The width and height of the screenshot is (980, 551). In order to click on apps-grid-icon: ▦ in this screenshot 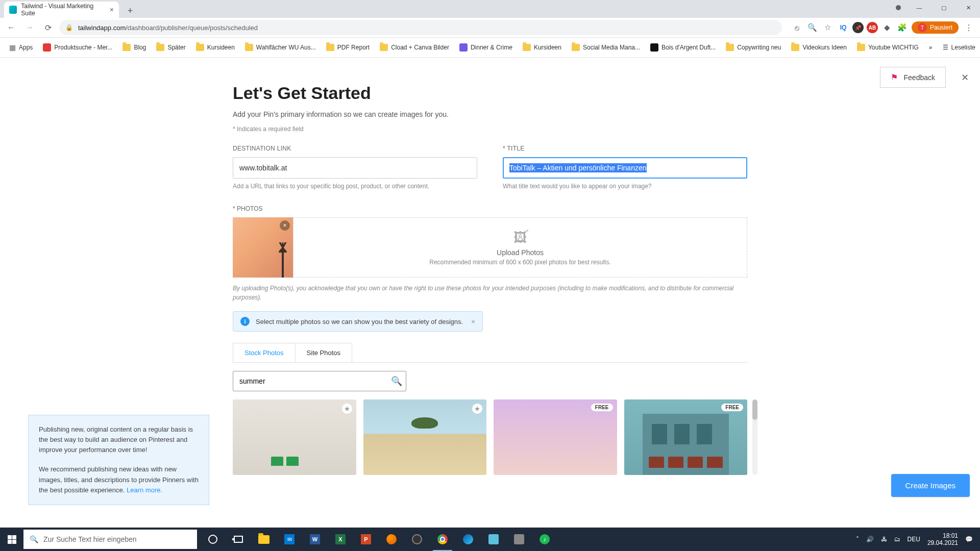, I will do `click(12, 47)`.